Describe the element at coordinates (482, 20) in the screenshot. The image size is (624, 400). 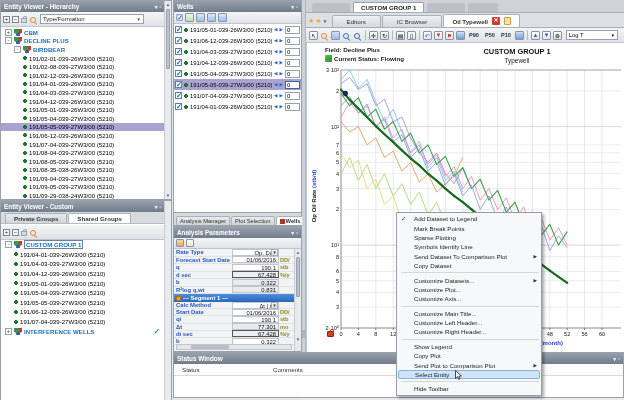
I see `tab-oil-typewell: Oil Typewell ✕` at that location.